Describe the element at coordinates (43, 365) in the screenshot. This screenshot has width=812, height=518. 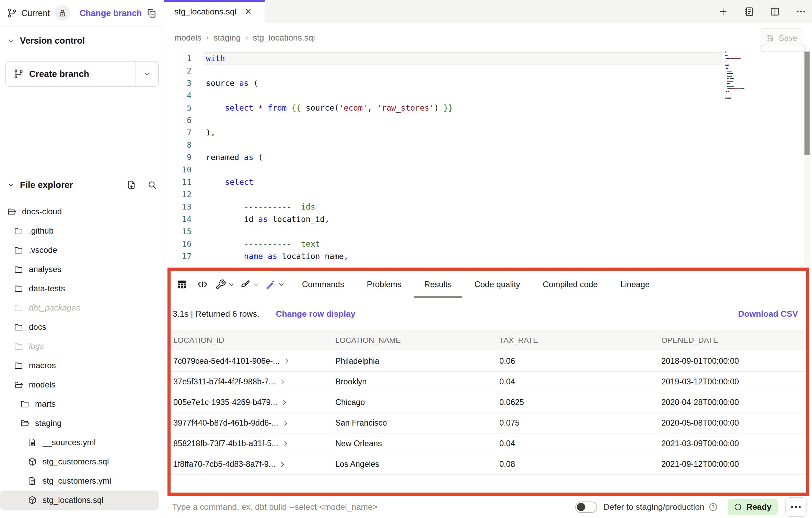
I see `tree-item-label: macros` at that location.